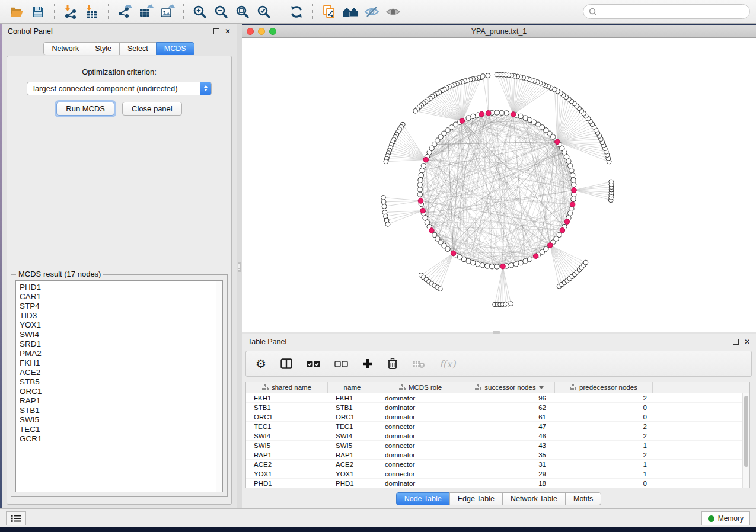 Image resolution: width=756 pixels, height=532 pixels. Describe the element at coordinates (421, 387) in the screenshot. I see `column-header-MCDS-role: MCDS role` at that location.